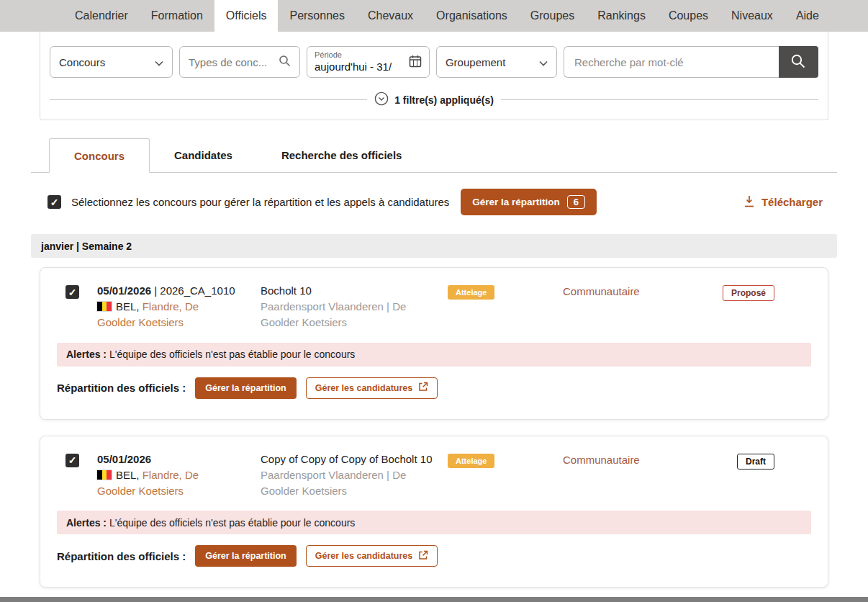  What do you see at coordinates (434, 16) in the screenshot?
I see `top-navigation: Calendrier Formation Officiels Personnes…` at bounding box center [434, 16].